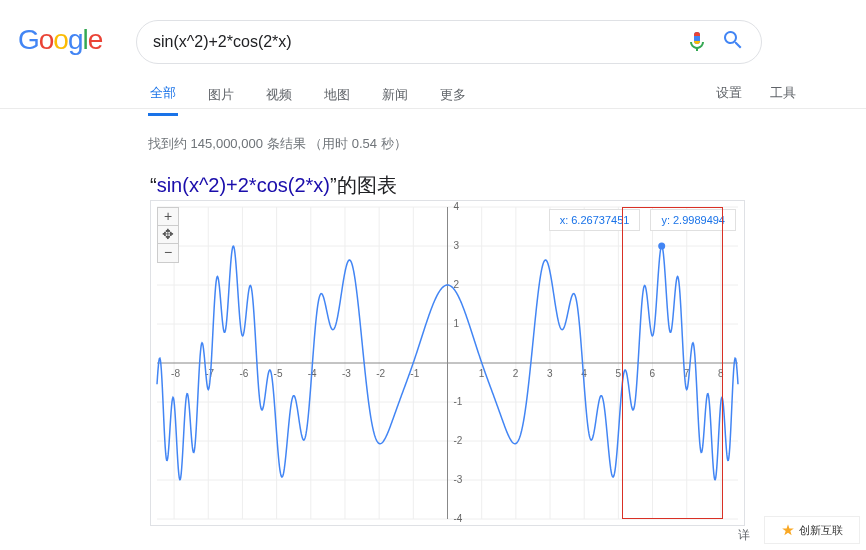  Describe the element at coordinates (744, 536) in the screenshot. I see `detail-link: 详` at that location.